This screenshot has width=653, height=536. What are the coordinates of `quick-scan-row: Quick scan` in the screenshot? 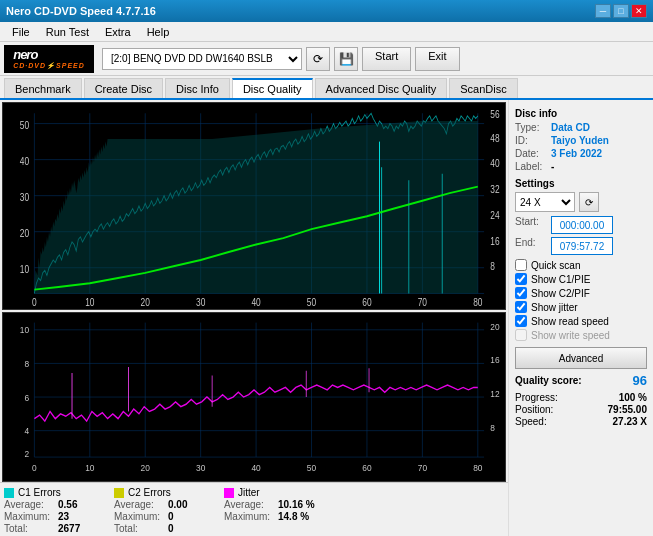 It's located at (581, 265).